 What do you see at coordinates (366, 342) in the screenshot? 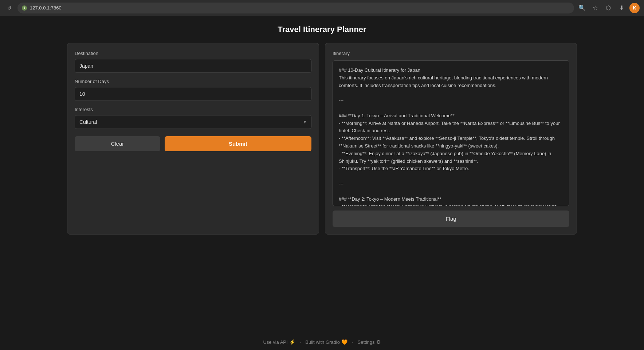
I see `settings-label: Settings` at bounding box center [366, 342].